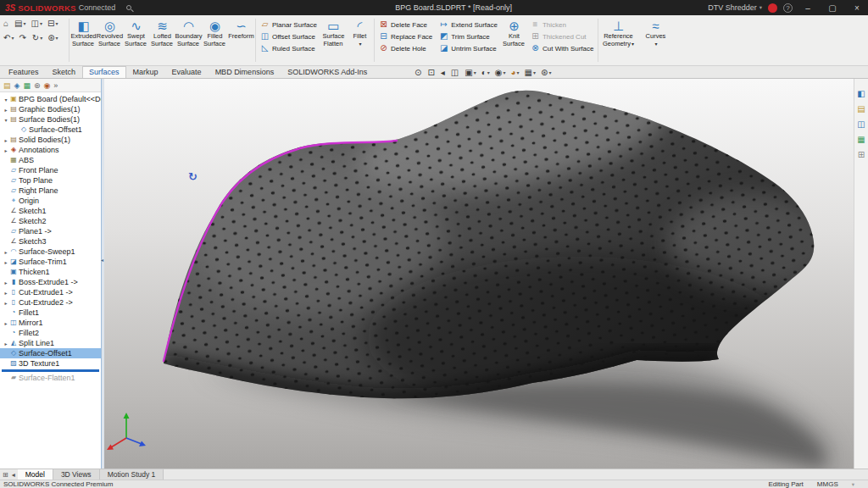  Describe the element at coordinates (861, 93) in the screenshot. I see `taskpane-icon: ◧` at that location.